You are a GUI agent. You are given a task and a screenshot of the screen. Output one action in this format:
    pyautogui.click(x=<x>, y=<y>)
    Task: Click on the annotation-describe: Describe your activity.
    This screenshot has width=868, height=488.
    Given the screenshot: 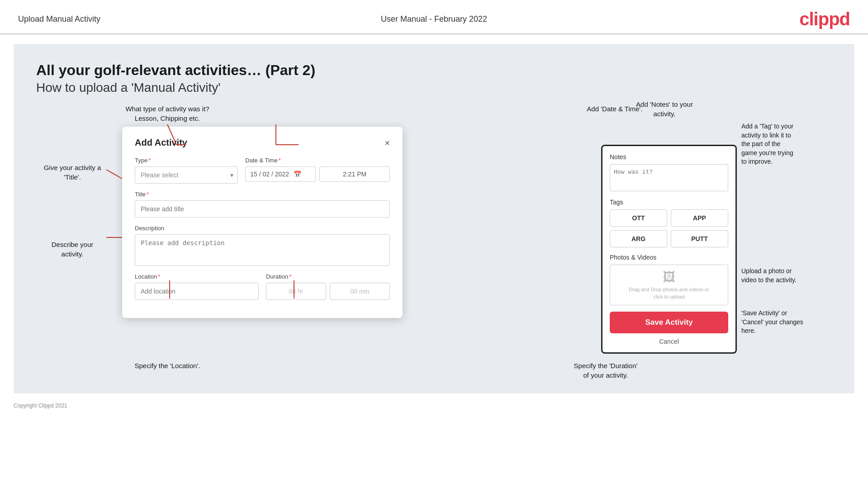 What is the action you would take?
    pyautogui.click(x=72, y=249)
    